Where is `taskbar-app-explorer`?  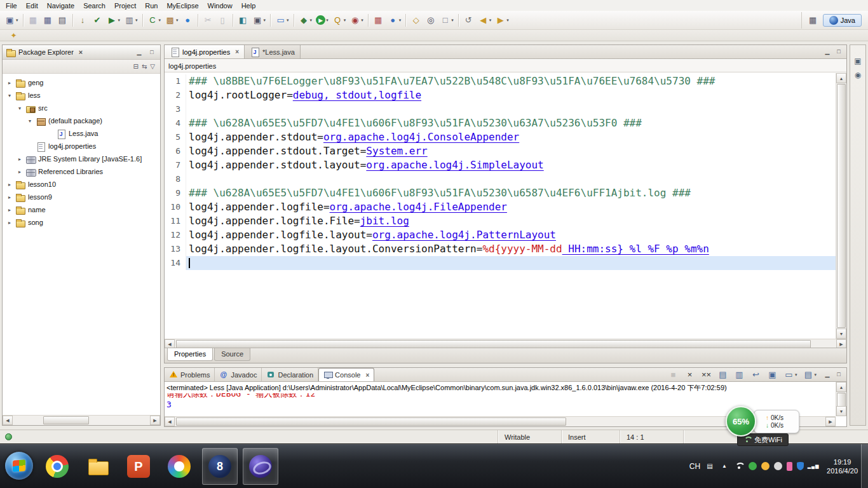 taskbar-app-explorer is located at coordinates (98, 466).